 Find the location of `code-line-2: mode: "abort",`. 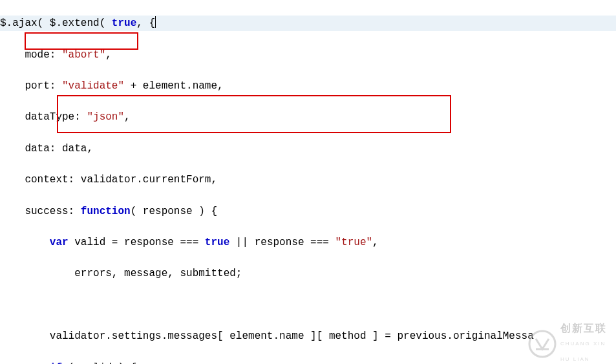

code-line-2: mode: "abort", is located at coordinates (308, 55).